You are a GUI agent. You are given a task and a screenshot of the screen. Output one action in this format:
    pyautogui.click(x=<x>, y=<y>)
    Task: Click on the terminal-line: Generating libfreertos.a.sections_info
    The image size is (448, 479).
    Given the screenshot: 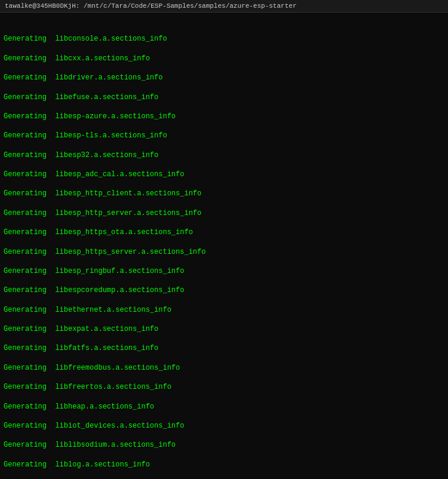 What is the action you would take?
    pyautogui.click(x=224, y=387)
    